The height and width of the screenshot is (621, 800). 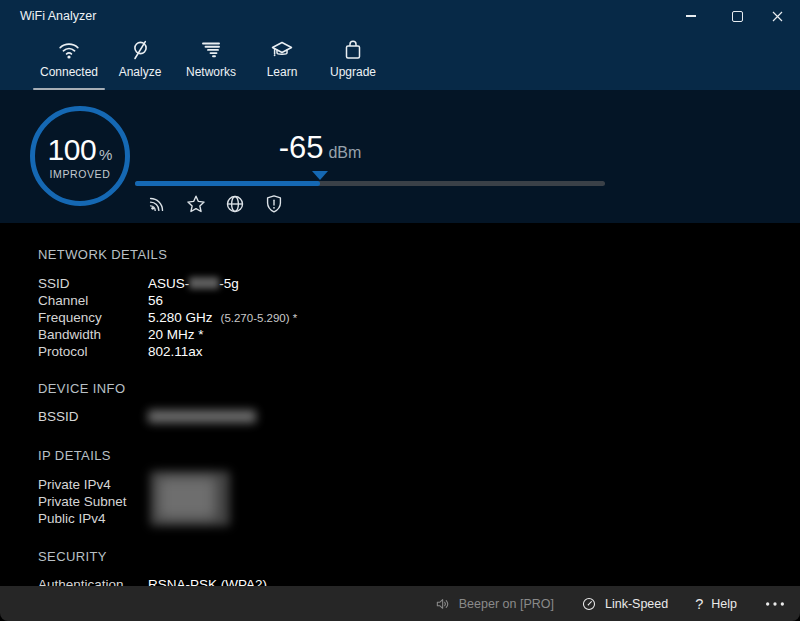 I want to click on improvement-unit: %, so click(x=106, y=154).